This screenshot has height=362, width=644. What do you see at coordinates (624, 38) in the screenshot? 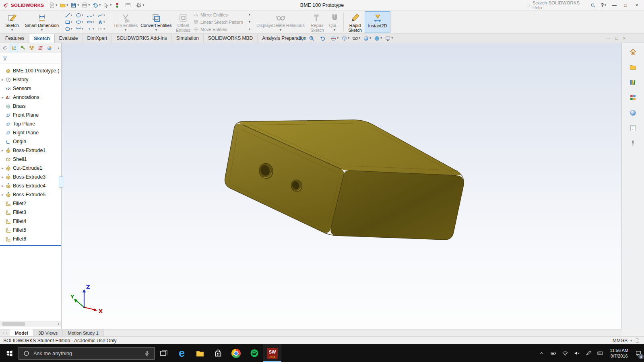
I see `doc-close-button: ×` at bounding box center [624, 38].